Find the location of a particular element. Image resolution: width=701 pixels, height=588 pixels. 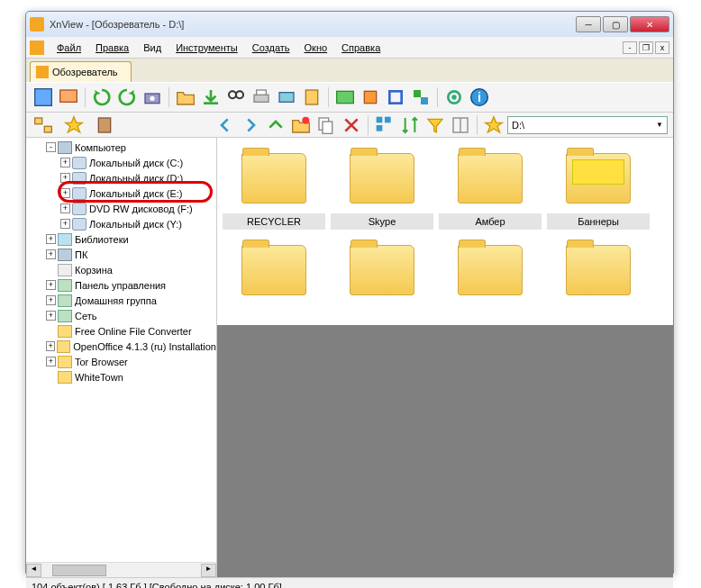

tree-item: +OpenOffice 4.1.3 (ru) Installation is located at coordinates (121, 346).